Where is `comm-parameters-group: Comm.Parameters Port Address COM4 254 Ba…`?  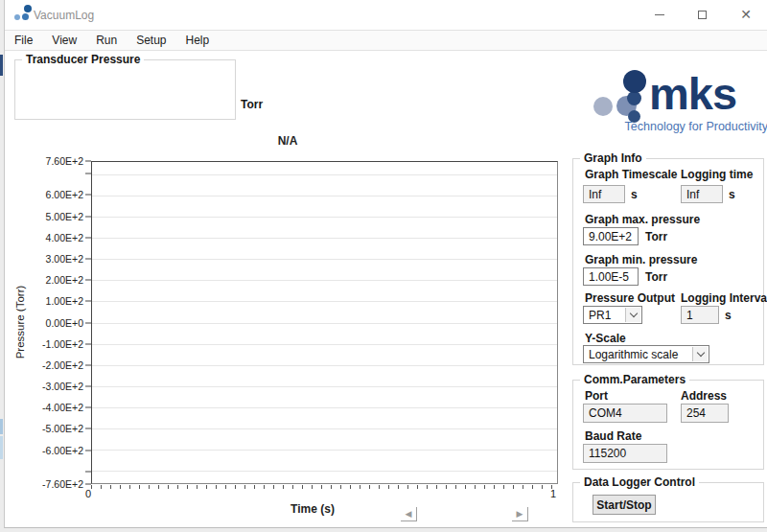 comm-parameters-group: Comm.Parameters Port Address COM4 254 Ba… is located at coordinates (668, 425).